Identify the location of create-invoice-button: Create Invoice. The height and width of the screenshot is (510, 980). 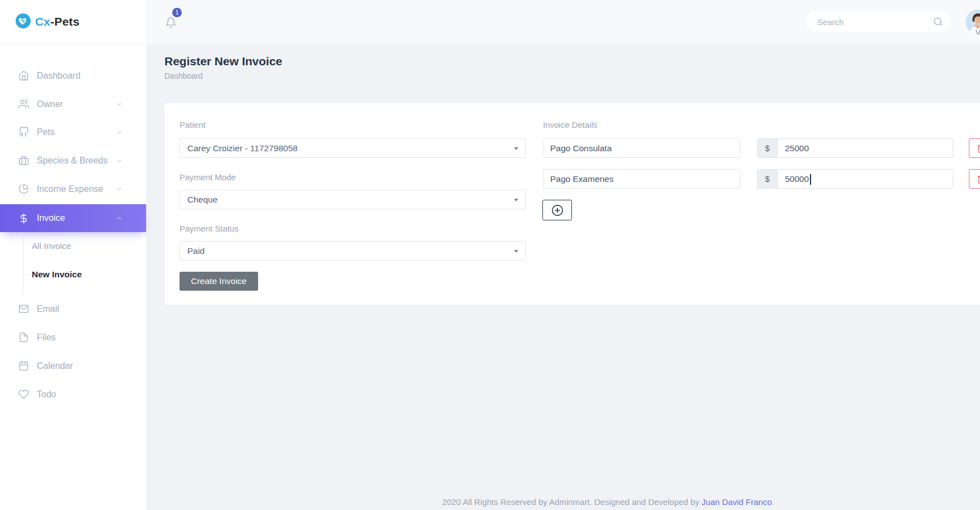
(219, 281).